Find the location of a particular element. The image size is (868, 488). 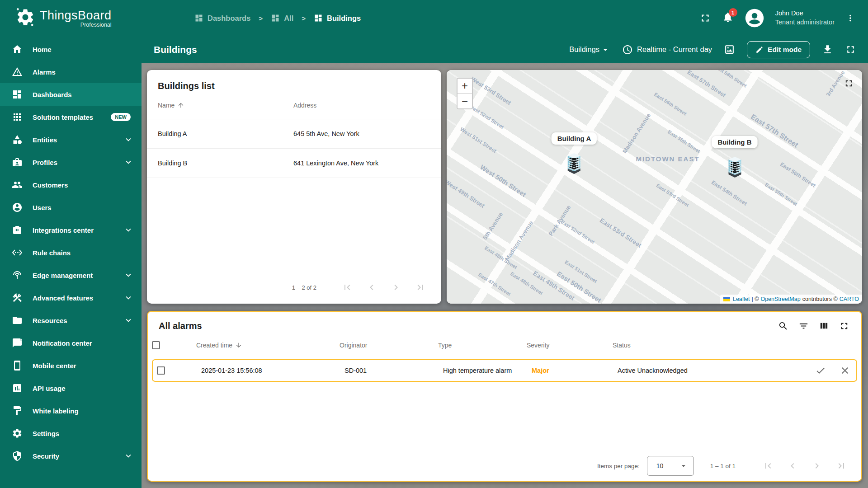

marker-label: Building B is located at coordinates (735, 142).